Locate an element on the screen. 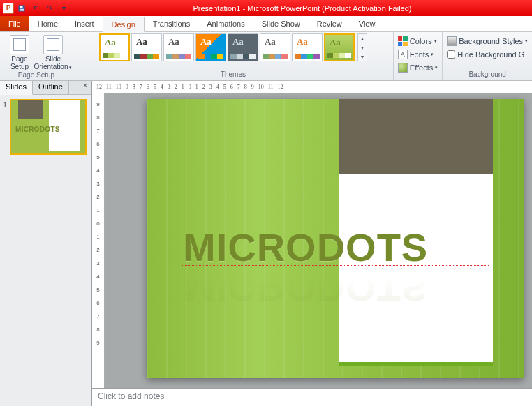 The height and width of the screenshot is (406, 532). fonts-icon: A is located at coordinates (403, 54).